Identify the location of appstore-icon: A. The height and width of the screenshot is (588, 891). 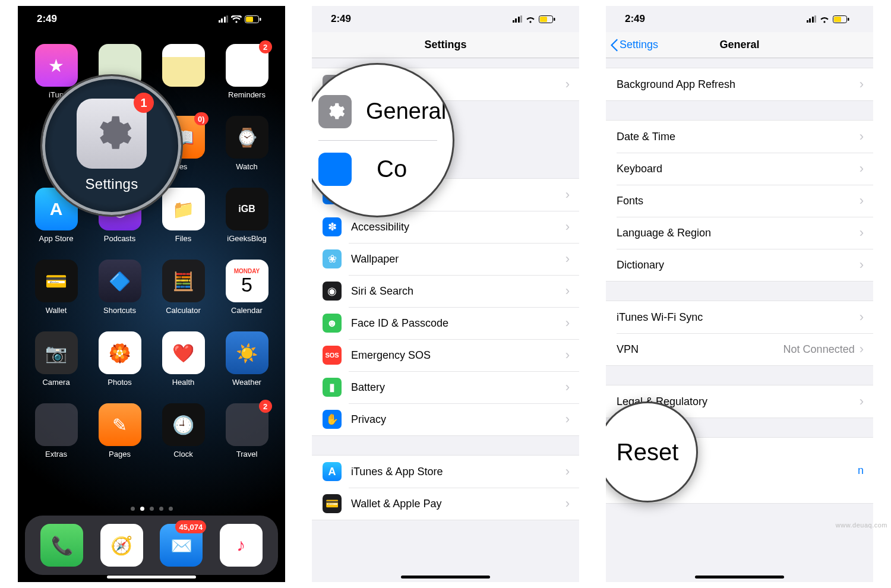
(332, 472).